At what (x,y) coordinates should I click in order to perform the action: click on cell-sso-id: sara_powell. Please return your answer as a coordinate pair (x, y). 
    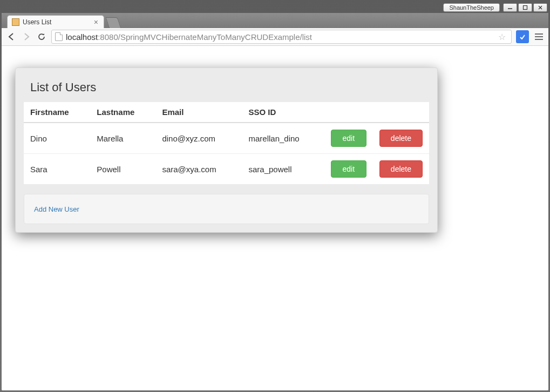
    Looking at the image, I should click on (283, 170).